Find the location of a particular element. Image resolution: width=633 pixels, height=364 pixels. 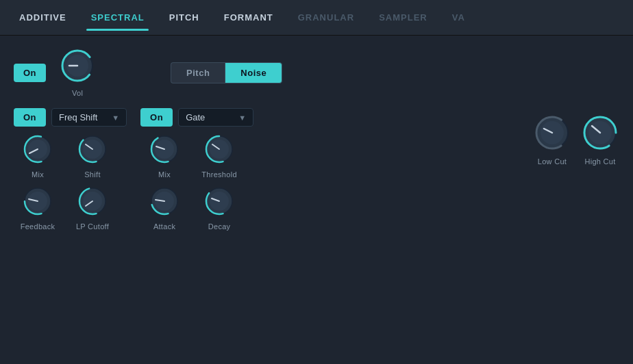

vol-knob-wrap: Vol is located at coordinates (77, 73).